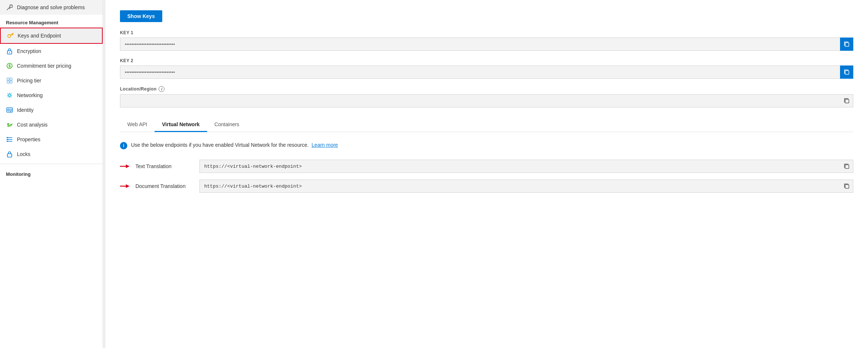 The width and height of the screenshot is (868, 348). Describe the element at coordinates (10, 66) in the screenshot. I see `circle-dollar-icon: $` at that location.